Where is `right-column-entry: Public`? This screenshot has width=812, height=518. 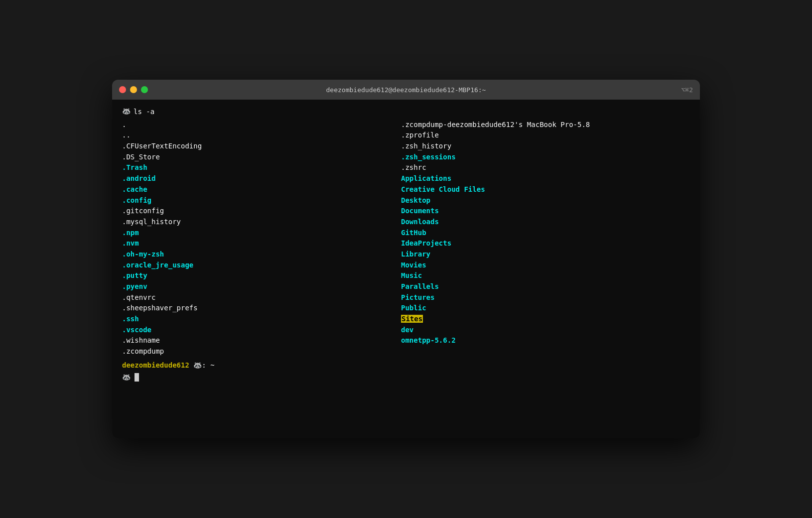
right-column-entry: Public is located at coordinates (545, 308).